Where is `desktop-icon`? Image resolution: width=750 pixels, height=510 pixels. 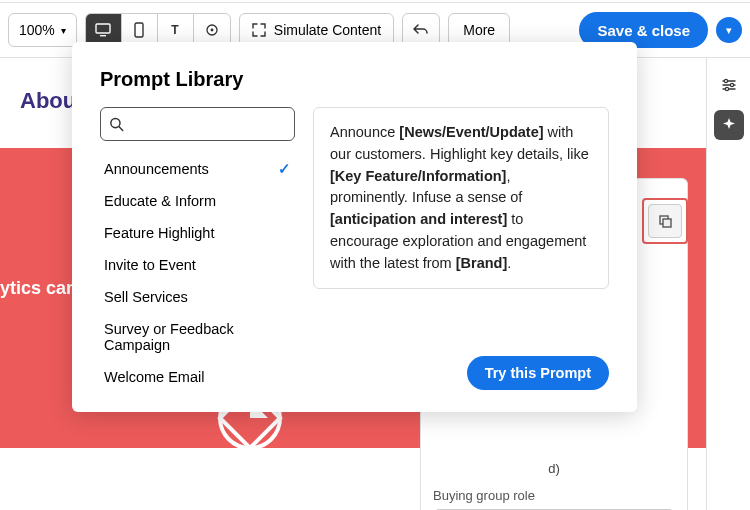 desktop-icon is located at coordinates (103, 30).